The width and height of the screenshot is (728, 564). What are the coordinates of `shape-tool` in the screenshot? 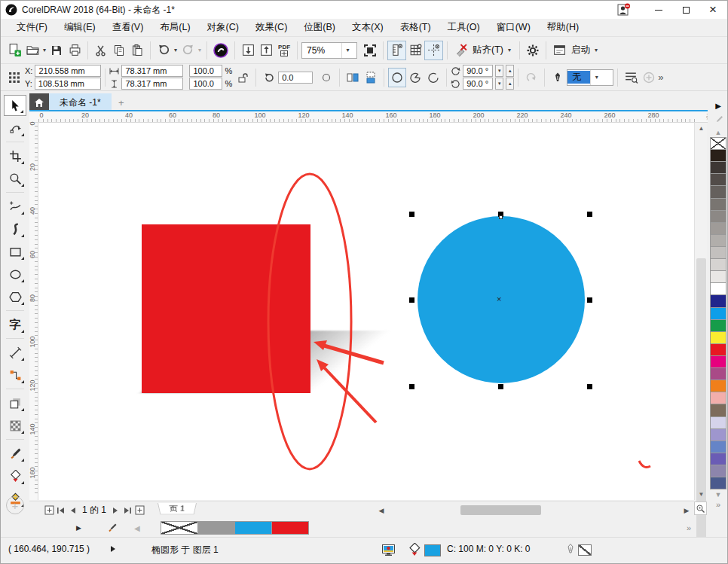 It's located at (15, 128).